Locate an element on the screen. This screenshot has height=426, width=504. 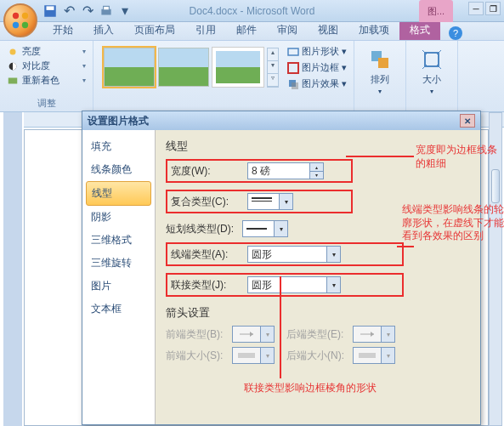
gallery-up-icon: ▴ is located at coordinates (273, 54).